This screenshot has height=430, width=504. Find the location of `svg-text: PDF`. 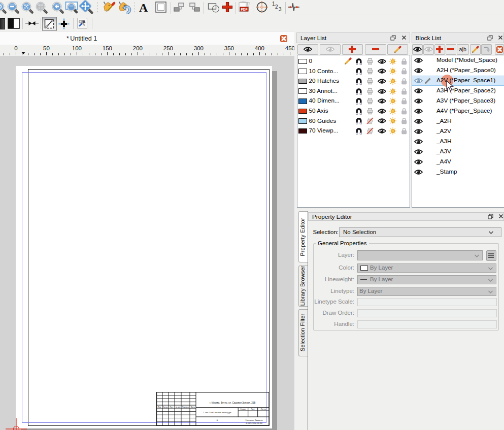

svg-text: PDF is located at coordinates (245, 9).